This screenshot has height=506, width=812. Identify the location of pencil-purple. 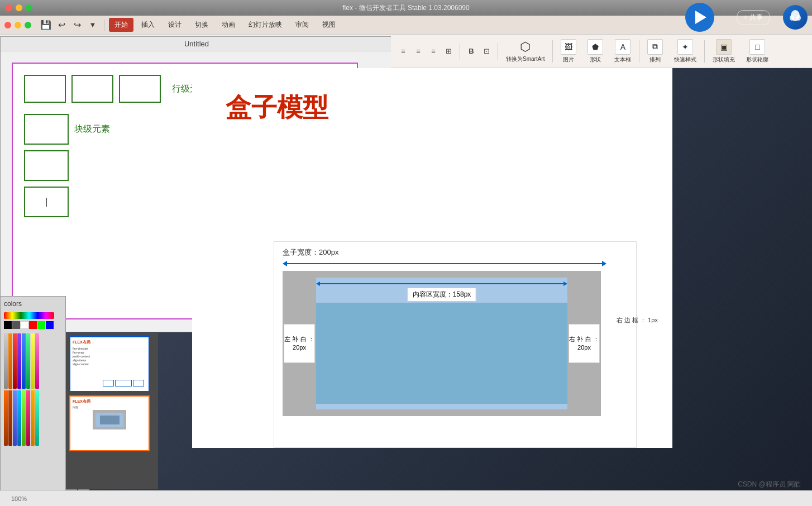
(19, 361).